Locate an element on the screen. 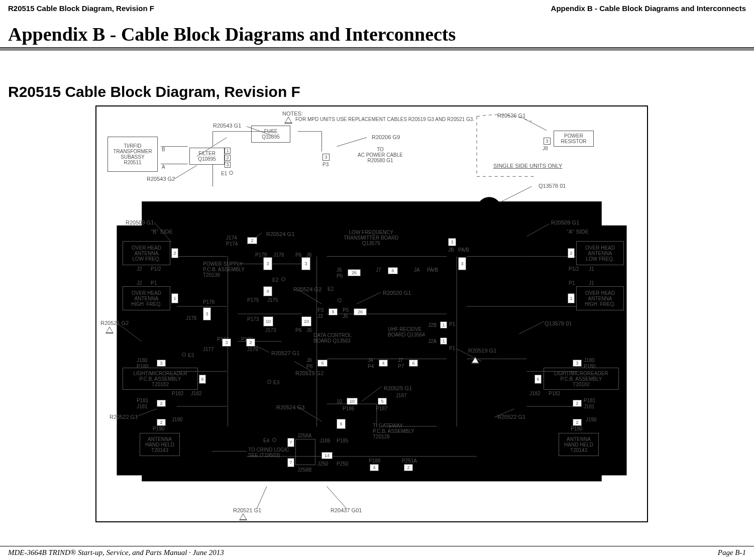 This screenshot has width=754, height=560. box-overhead-lf-b: OVER HEAD ANTENNA LOW FREQ. is located at coordinates (147, 253).